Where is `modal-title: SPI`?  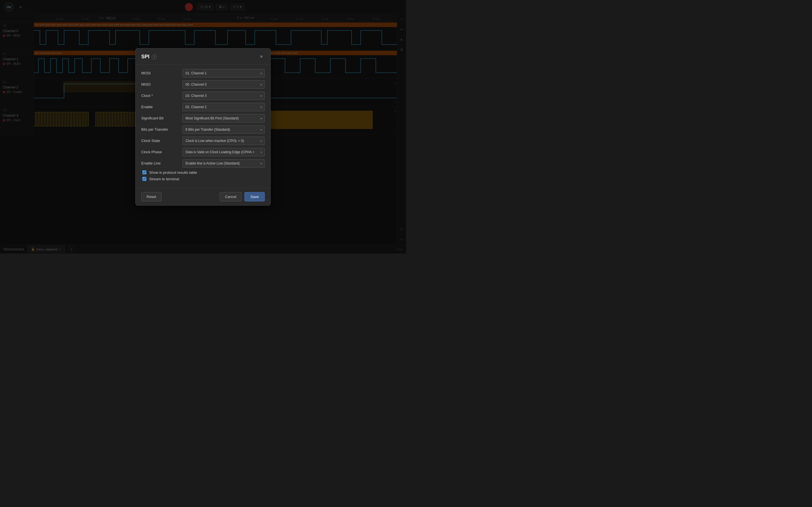 modal-title: SPI is located at coordinates (145, 57).